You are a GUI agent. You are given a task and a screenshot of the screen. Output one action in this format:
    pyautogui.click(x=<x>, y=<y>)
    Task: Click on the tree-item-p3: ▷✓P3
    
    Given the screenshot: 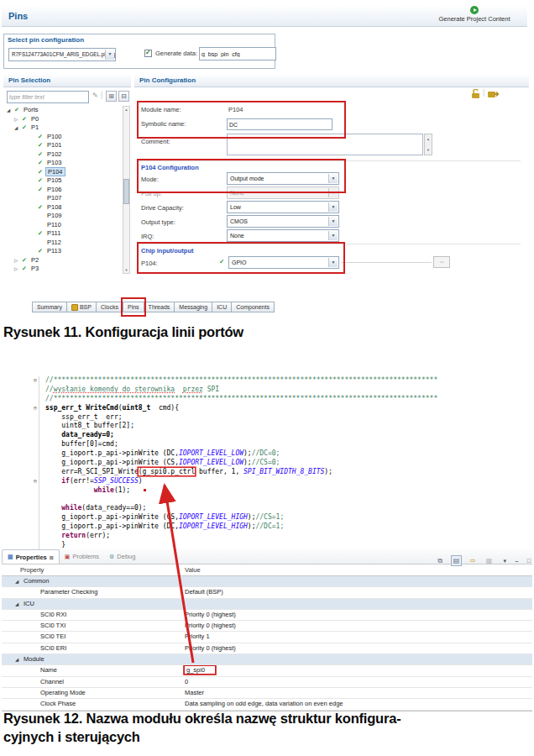 What is the action you would take?
    pyautogui.click(x=62, y=269)
    